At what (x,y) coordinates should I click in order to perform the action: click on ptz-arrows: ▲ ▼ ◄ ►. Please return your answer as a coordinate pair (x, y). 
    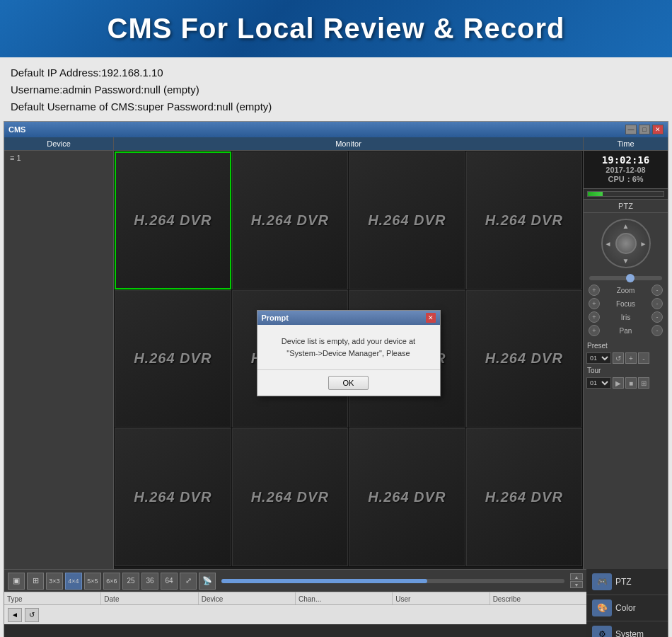
    Looking at the image, I should click on (626, 243).